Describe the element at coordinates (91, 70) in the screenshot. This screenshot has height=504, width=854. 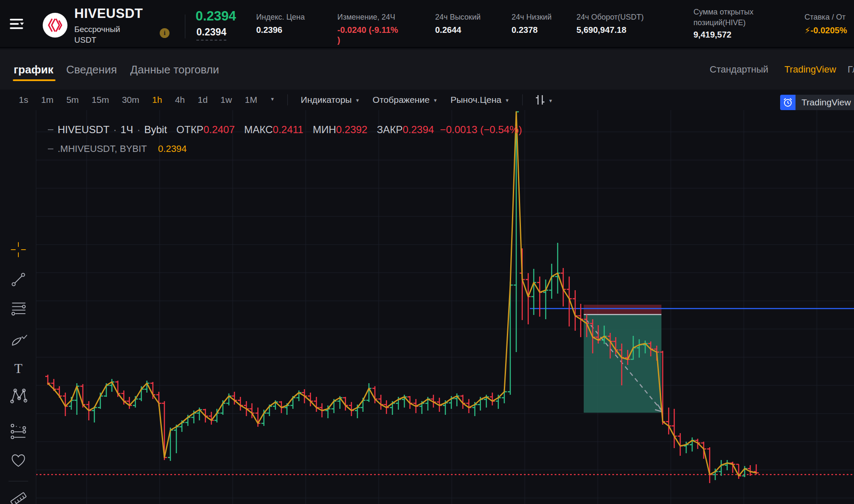
I see `tab-details: Сведения` at that location.